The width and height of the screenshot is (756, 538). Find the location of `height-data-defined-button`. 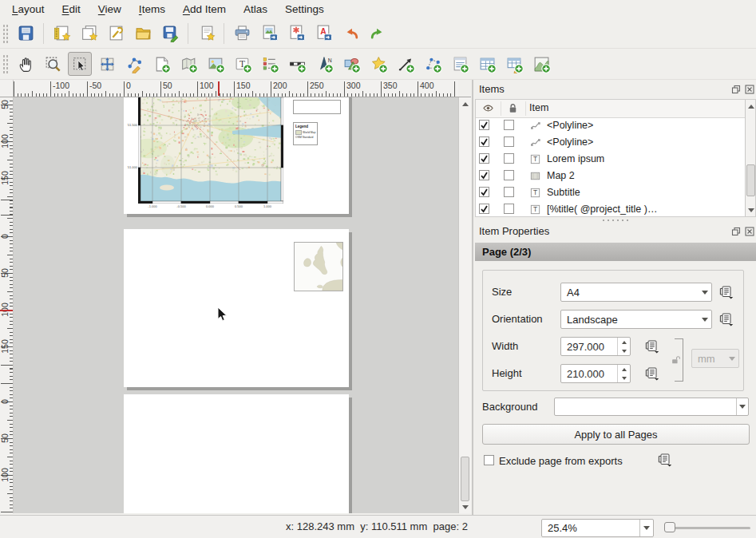

height-data-defined-button is located at coordinates (652, 374).